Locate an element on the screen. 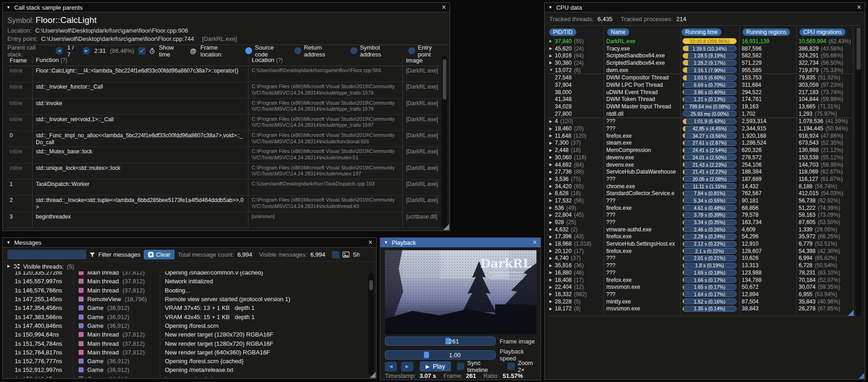 The height and width of the screenshot is (382, 868). cpu-row: ▶38,000uDWM Event Thread3.86 s (0.40%)29… is located at coordinates (701, 92).